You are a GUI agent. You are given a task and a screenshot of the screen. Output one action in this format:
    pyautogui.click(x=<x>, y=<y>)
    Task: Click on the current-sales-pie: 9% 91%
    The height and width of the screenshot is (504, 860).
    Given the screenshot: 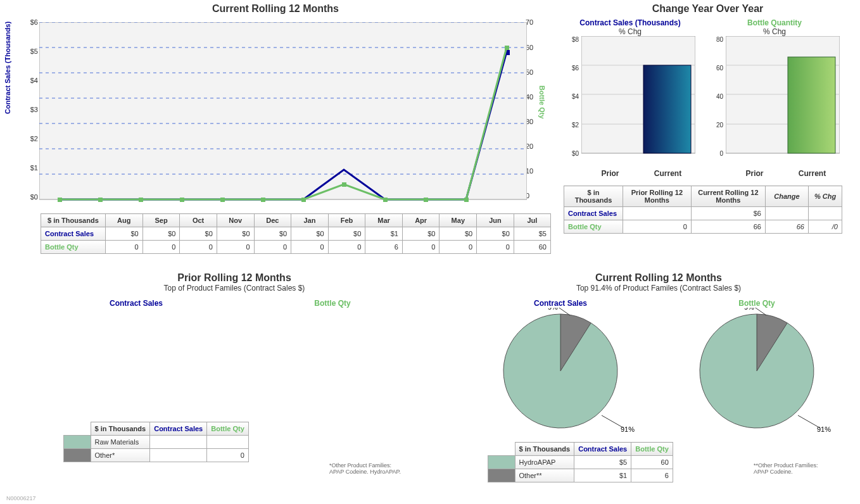 What is the action you would take?
    pyautogui.click(x=560, y=371)
    